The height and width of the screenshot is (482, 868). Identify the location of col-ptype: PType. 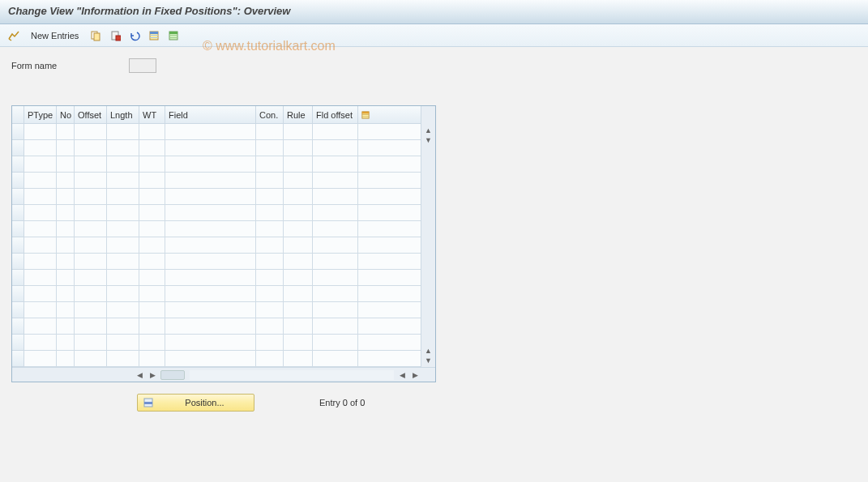
(41, 115).